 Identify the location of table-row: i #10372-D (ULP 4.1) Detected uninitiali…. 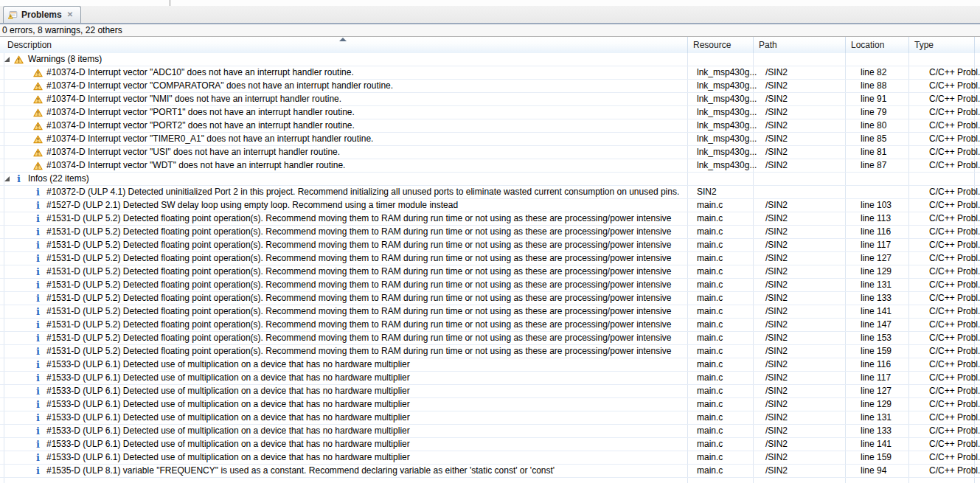
(490, 192).